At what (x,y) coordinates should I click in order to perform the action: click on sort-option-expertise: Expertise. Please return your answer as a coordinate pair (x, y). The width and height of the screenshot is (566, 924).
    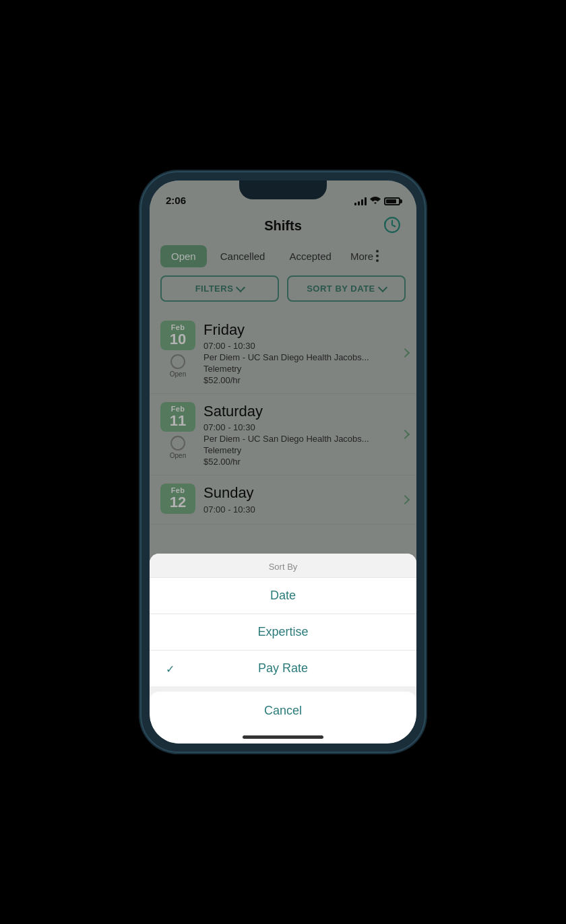
    Looking at the image, I should click on (283, 632).